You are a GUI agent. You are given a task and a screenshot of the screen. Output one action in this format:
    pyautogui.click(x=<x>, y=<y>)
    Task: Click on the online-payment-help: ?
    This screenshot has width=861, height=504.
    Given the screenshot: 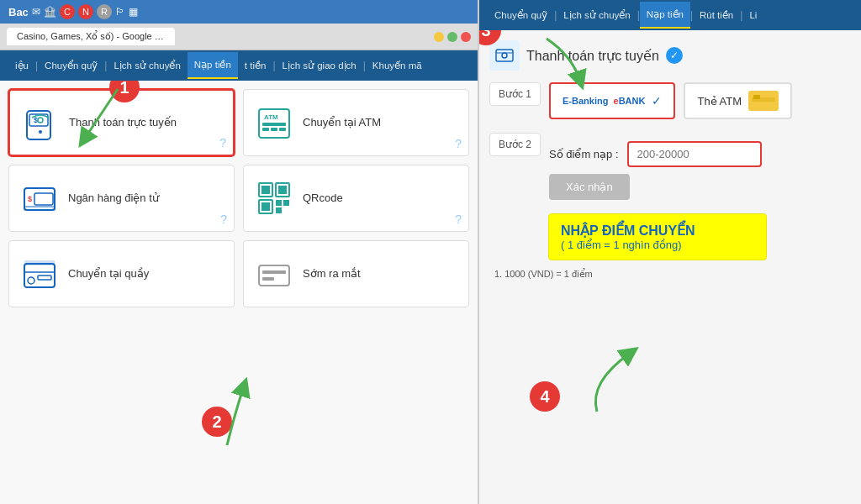 What is the action you would take?
    pyautogui.click(x=223, y=143)
    